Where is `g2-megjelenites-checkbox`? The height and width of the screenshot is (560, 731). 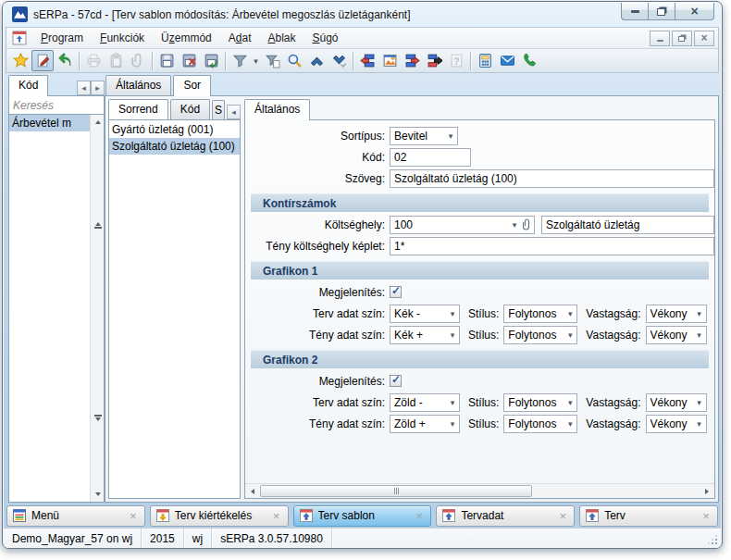
g2-megjelenites-checkbox is located at coordinates (396, 381).